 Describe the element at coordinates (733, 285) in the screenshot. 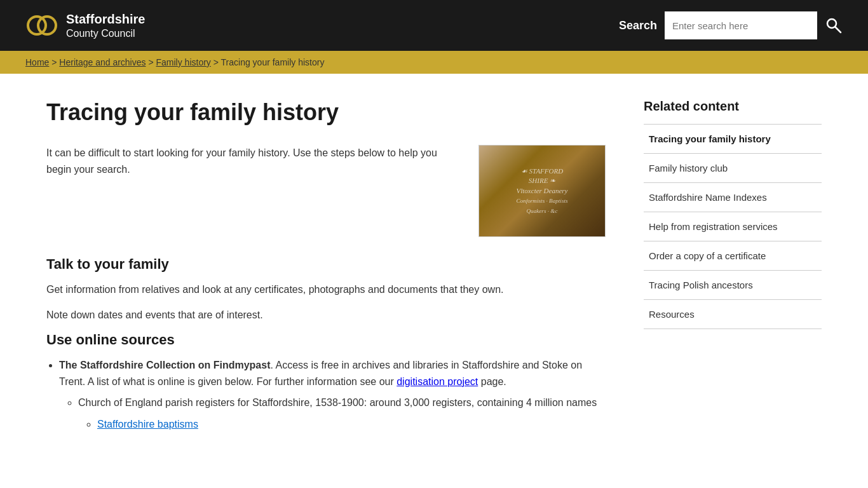

I see `related-list-link: Tracing Polish ancestors` at that location.